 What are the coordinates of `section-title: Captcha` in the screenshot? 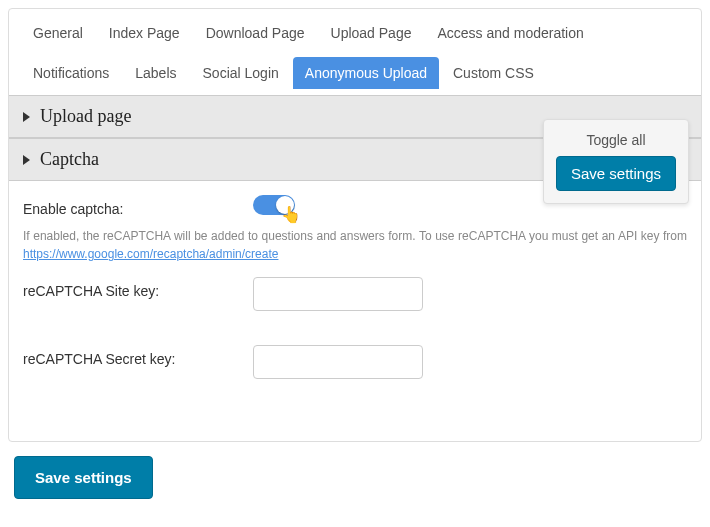 It's located at (70, 160).